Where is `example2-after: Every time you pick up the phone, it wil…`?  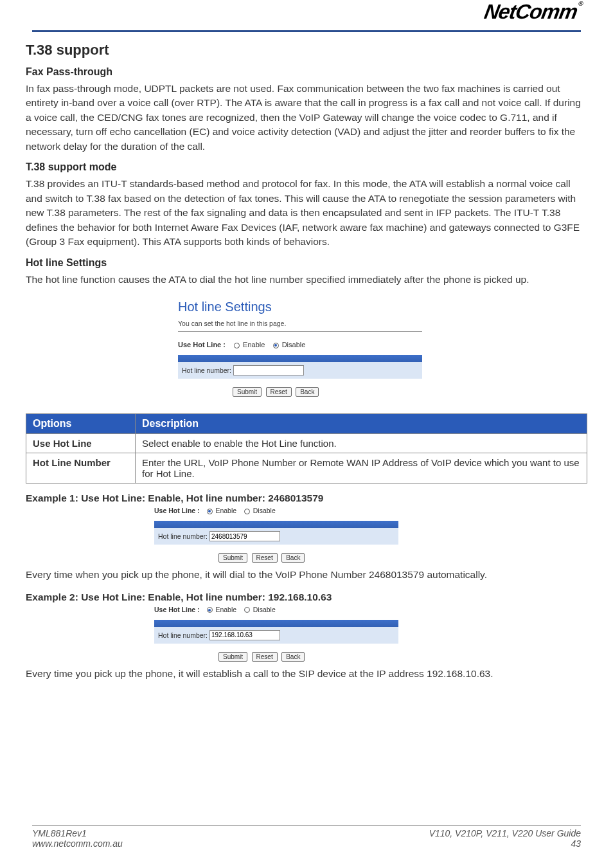
example2-after: Every time you pick up the phone, it wil… is located at coordinates (306, 674).